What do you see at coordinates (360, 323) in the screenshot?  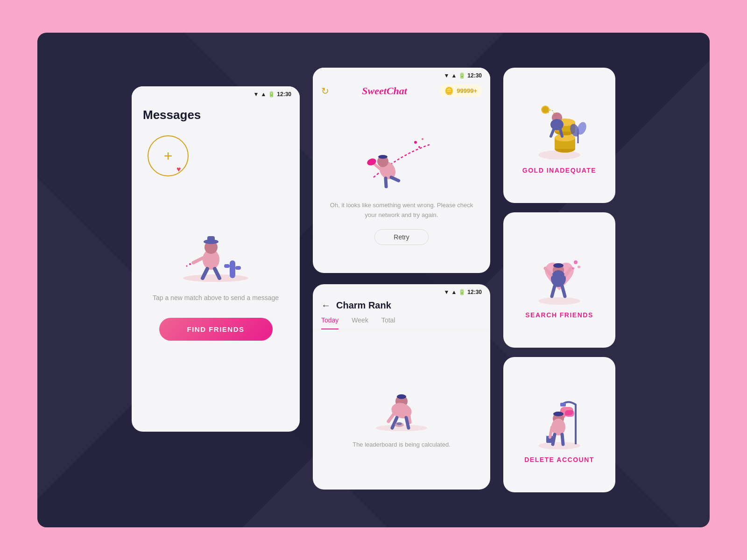 I see `tab-week: Week` at bounding box center [360, 323].